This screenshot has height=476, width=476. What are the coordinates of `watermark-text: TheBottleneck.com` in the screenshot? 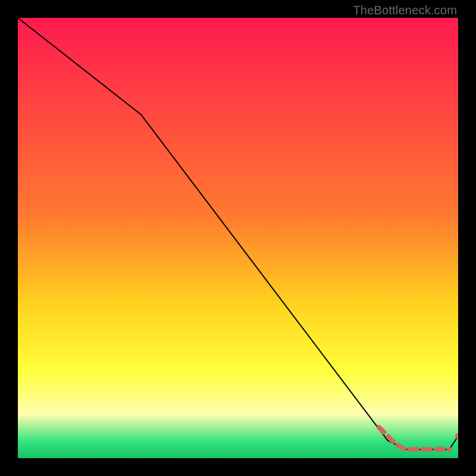 It's located at (405, 11).